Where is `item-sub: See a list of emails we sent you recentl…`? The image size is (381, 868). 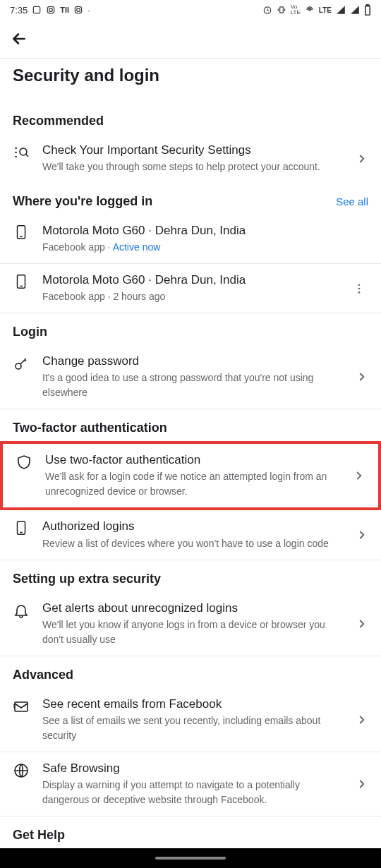 item-sub: See a list of emails we sent you recentl… is located at coordinates (193, 728).